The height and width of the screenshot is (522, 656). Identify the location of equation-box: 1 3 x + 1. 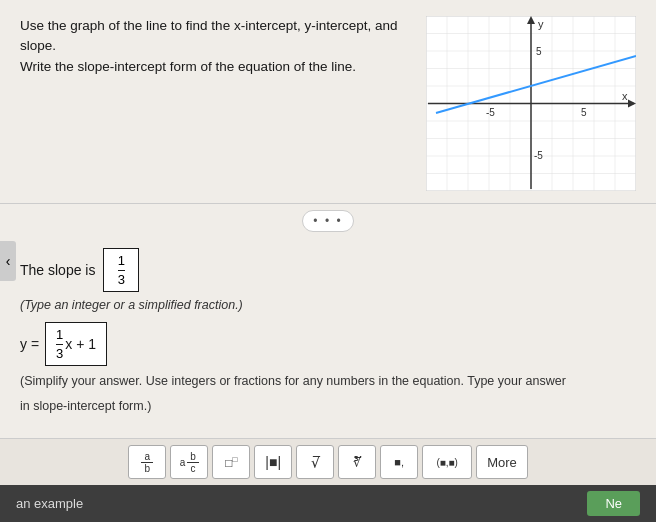
(76, 344).